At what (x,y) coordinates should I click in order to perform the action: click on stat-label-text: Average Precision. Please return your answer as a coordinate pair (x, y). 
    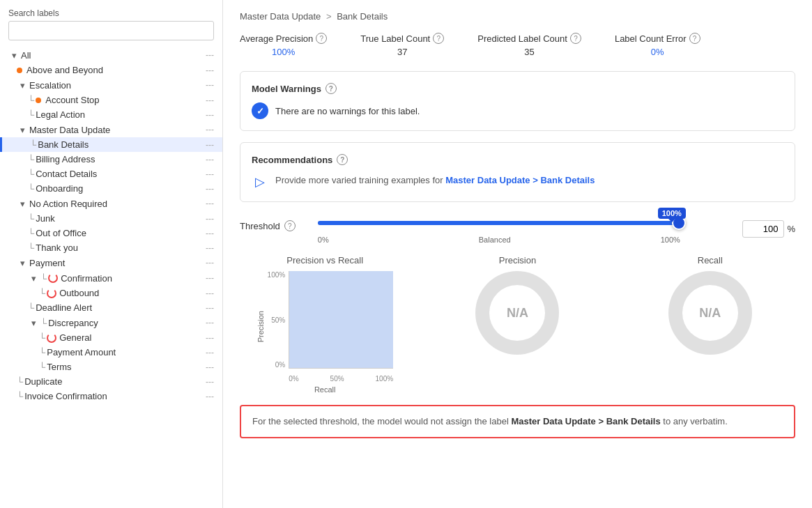
    Looking at the image, I should click on (276, 39).